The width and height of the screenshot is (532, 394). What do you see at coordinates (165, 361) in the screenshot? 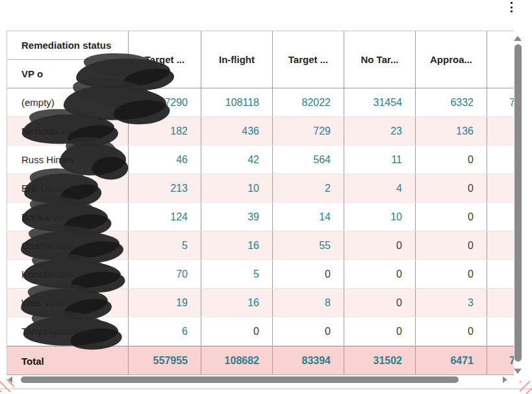
I see `cell-value: 557955` at bounding box center [165, 361].